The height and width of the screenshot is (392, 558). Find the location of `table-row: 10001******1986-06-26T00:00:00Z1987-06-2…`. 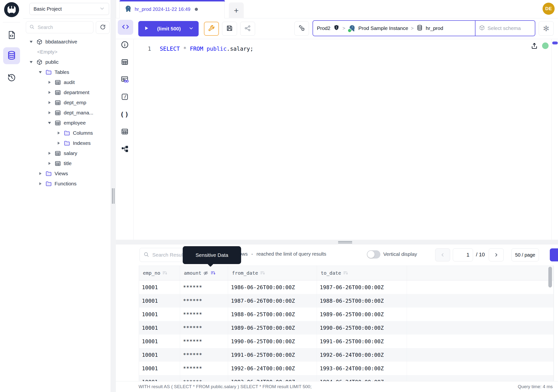

table-row: 10001******1986-06-26T00:00:00Z1987-06-2… is located at coordinates (346, 287).